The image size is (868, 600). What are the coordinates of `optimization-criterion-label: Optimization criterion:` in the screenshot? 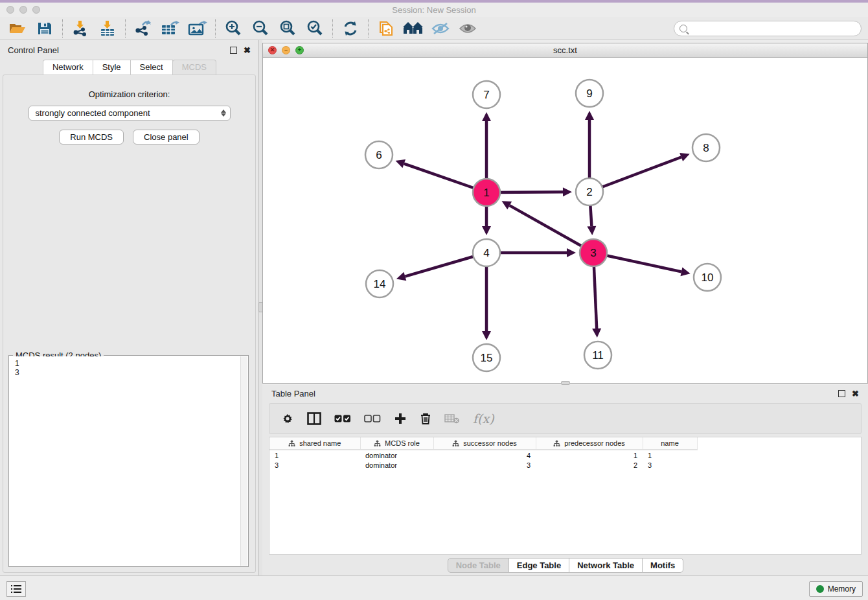 It's located at (130, 95).